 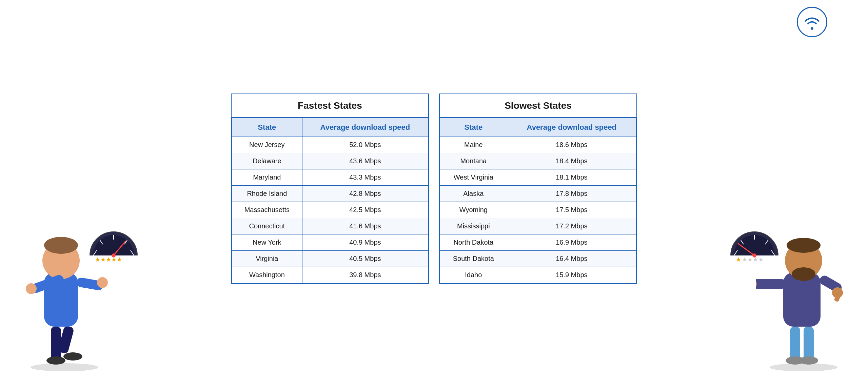 I want to click on fastest-state-cell: Rhode Island, so click(x=267, y=194).